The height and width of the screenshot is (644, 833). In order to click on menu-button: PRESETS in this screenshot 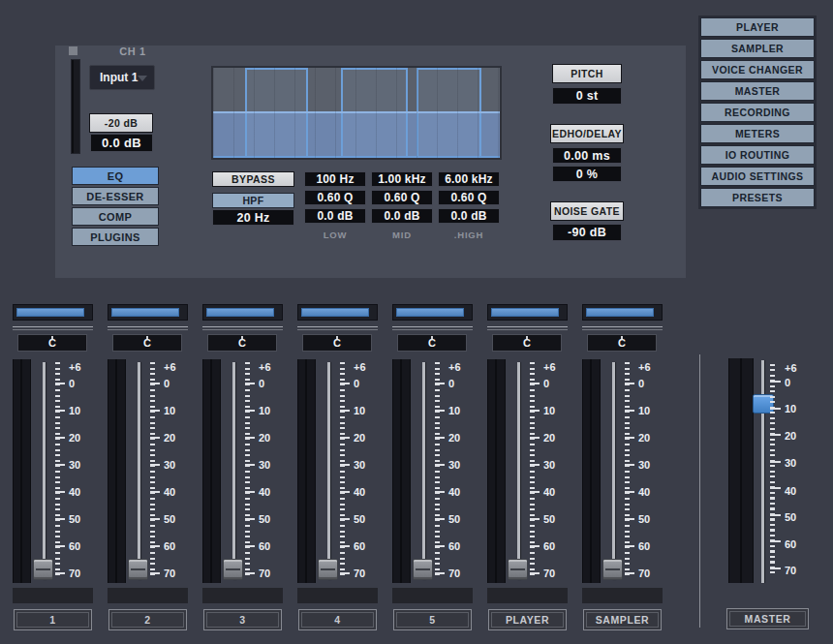, I will do `click(757, 198)`.